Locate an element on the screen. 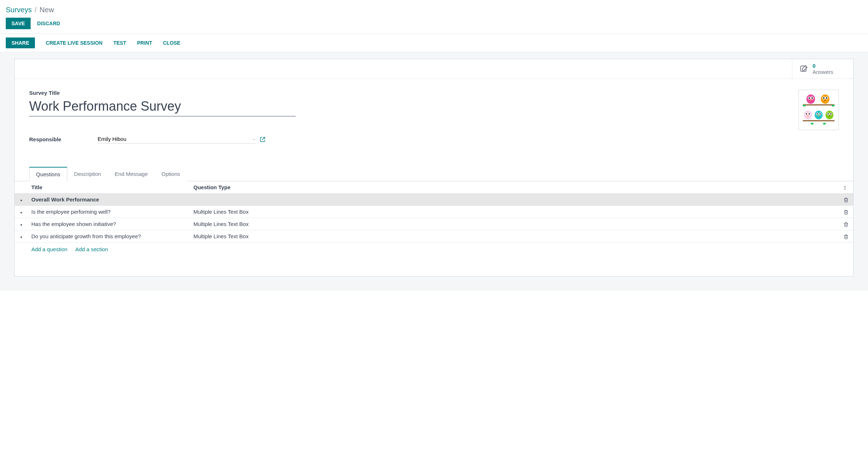  edit-note-icon is located at coordinates (804, 69).